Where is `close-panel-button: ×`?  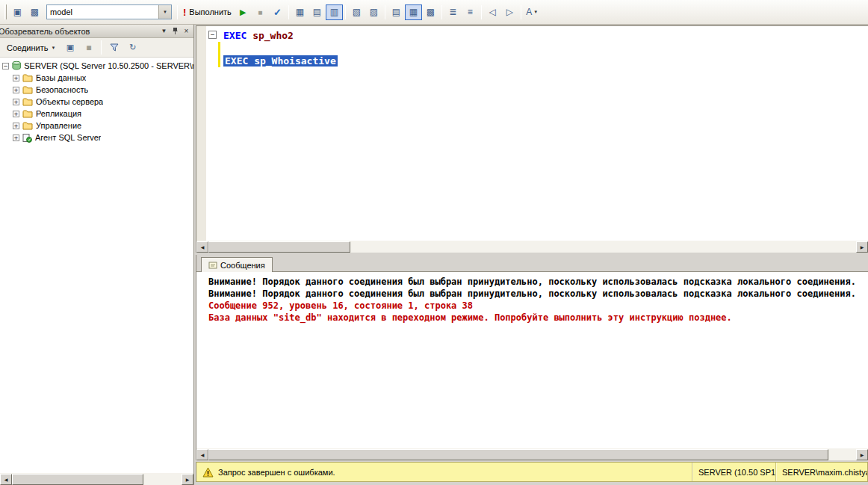
close-panel-button: × is located at coordinates (187, 31).